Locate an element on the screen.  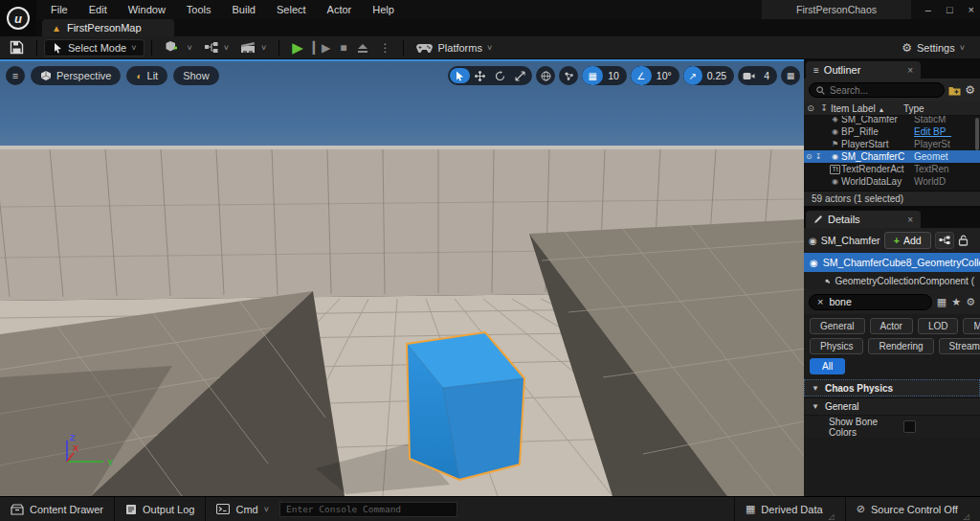
more-options-icon: ⋮ is located at coordinates (385, 48).